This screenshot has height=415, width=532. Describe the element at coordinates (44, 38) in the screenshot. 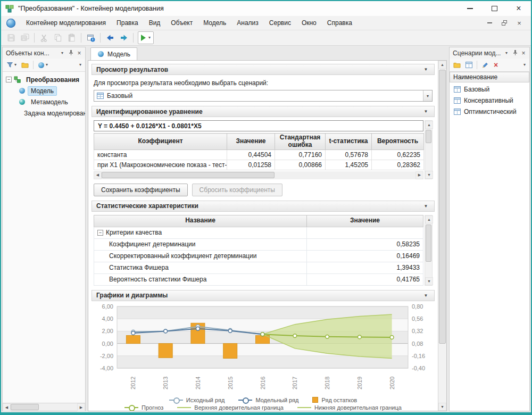

I see `cut-button` at that location.